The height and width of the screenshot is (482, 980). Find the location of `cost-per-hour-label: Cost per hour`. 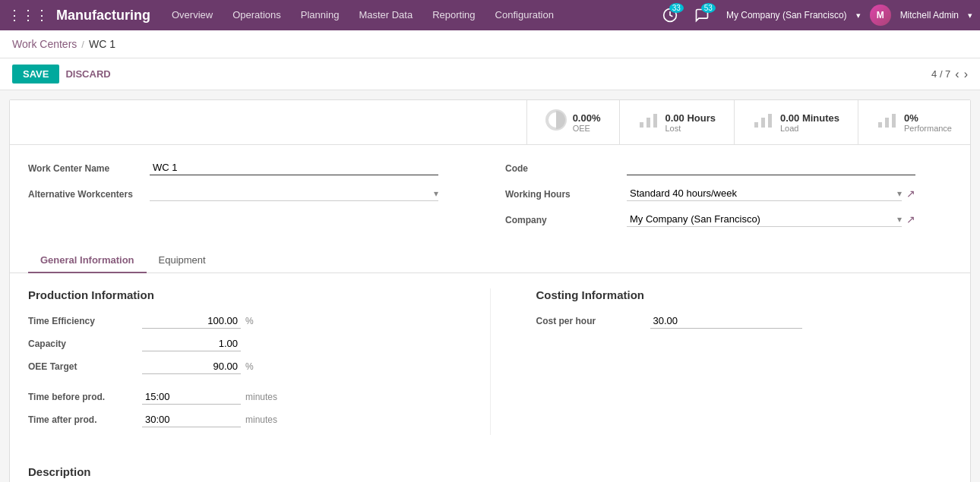

cost-per-hour-label: Cost per hour is located at coordinates (593, 321).